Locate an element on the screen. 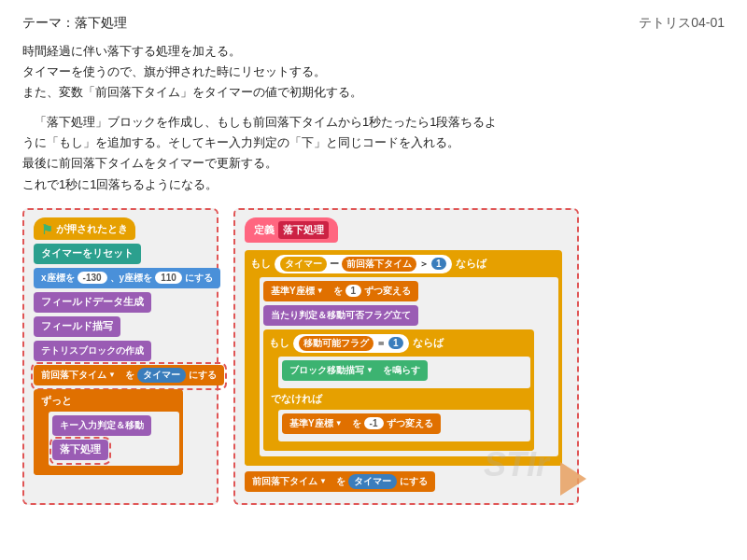 The image size is (747, 560). else-label: でなければ is located at coordinates (399, 399).